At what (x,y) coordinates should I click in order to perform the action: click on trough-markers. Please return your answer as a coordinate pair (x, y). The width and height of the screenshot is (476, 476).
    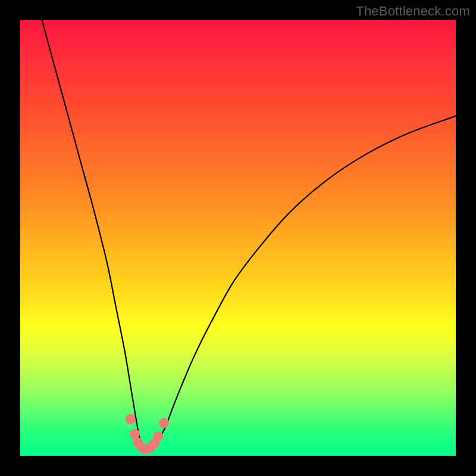
    Looking at the image, I should click on (148, 434).